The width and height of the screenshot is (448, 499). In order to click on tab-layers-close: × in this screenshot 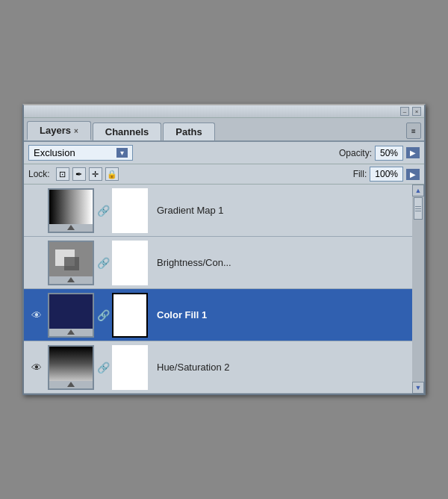, I will do `click(76, 131)`.